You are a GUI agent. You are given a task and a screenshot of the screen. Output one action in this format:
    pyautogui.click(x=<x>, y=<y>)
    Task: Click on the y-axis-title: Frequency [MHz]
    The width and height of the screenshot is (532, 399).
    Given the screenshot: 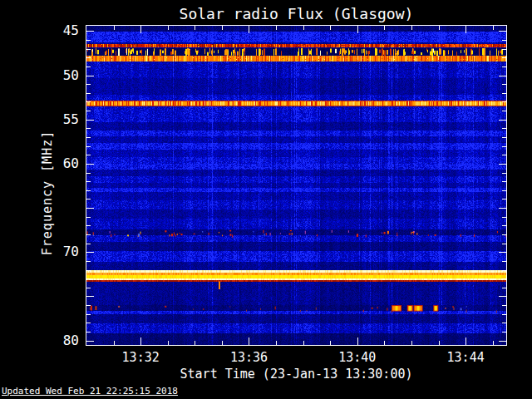 What is the action you would take?
    pyautogui.click(x=47, y=193)
    